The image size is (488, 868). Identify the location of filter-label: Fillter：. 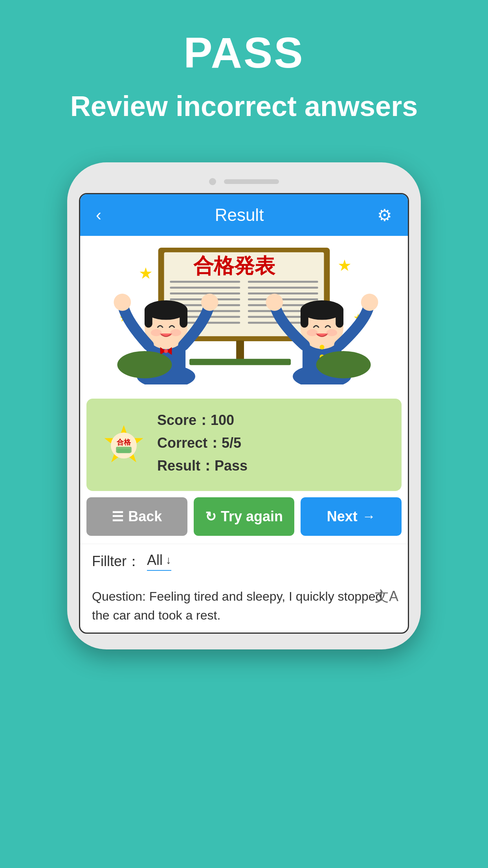
(116, 561).